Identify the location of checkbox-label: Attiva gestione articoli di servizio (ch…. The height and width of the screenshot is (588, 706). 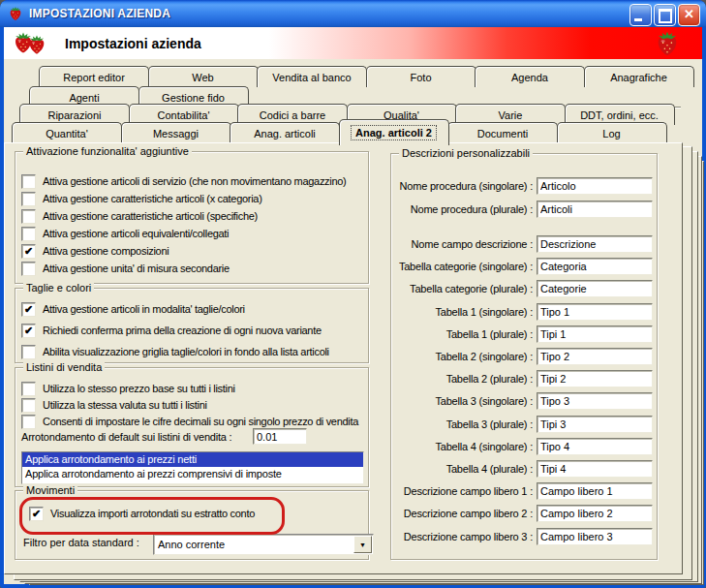
(194, 181).